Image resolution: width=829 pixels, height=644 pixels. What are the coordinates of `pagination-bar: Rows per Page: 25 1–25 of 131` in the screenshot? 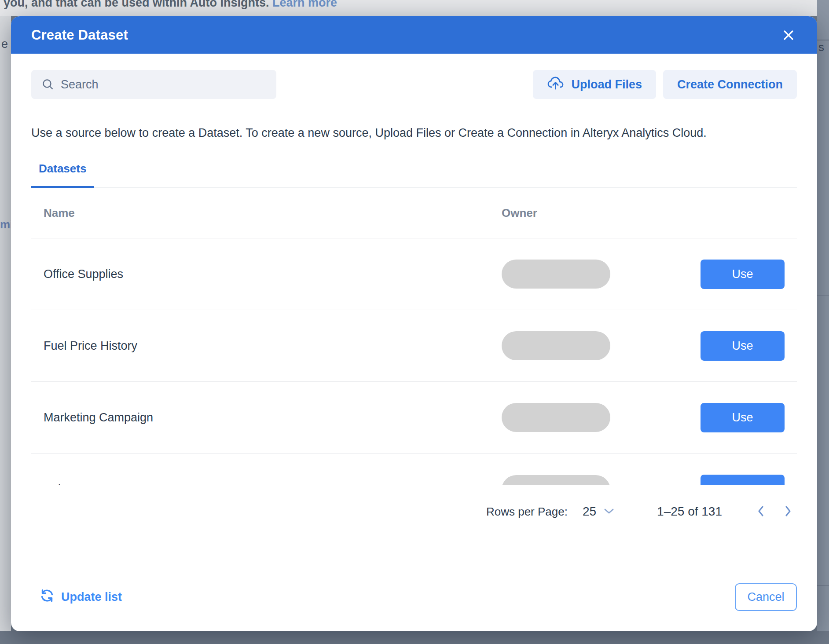 It's located at (414, 512).